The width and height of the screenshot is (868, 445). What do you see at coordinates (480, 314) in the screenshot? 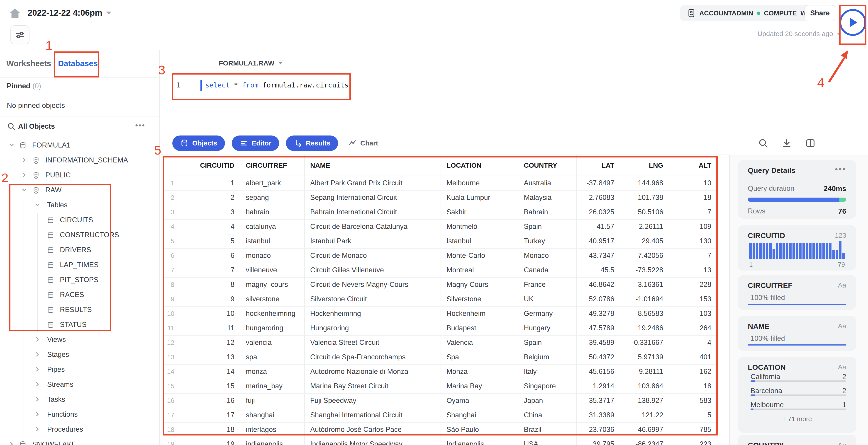
I see `table-cell: Hockenheim` at bounding box center [480, 314].